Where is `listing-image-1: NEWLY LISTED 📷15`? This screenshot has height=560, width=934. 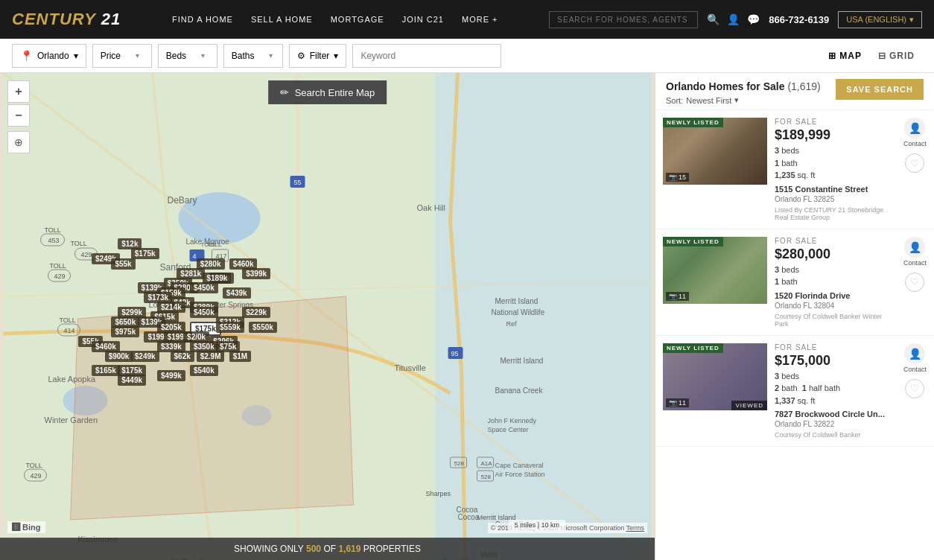 listing-image-1: NEWLY LISTED 📷15 is located at coordinates (715, 151).